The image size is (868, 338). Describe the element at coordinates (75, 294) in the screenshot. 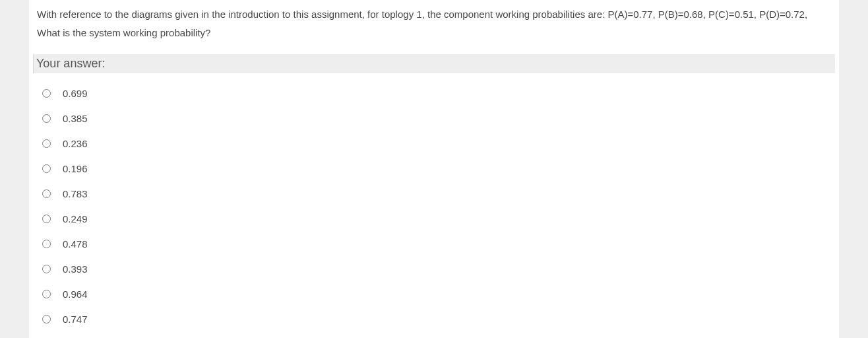

I see `option-label: 0.964` at that location.